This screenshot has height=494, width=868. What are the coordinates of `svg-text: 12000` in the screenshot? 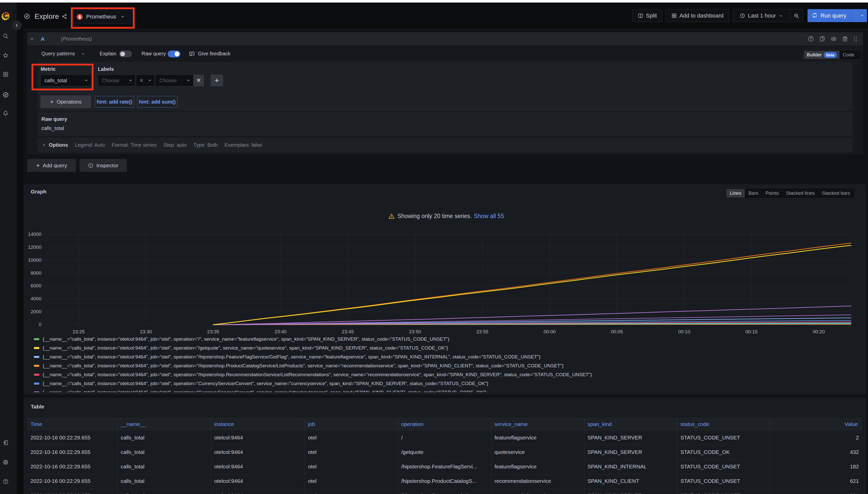 It's located at (35, 247).